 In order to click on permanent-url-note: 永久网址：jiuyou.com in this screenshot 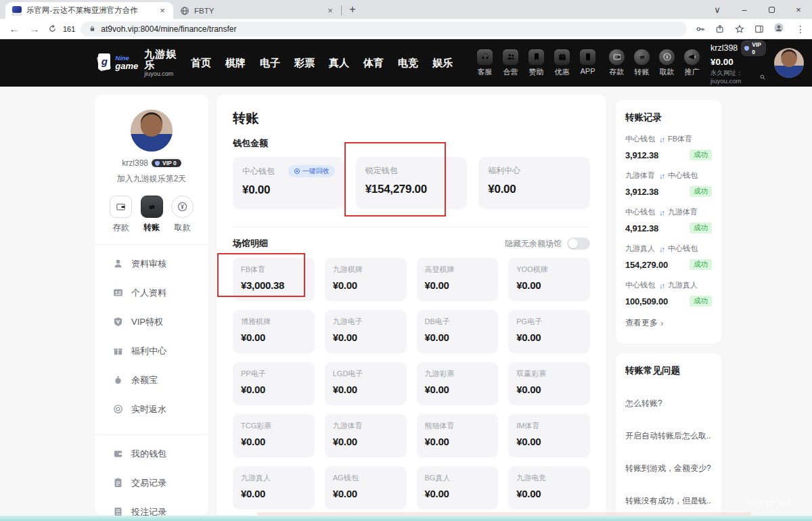, I will do `click(734, 77)`.